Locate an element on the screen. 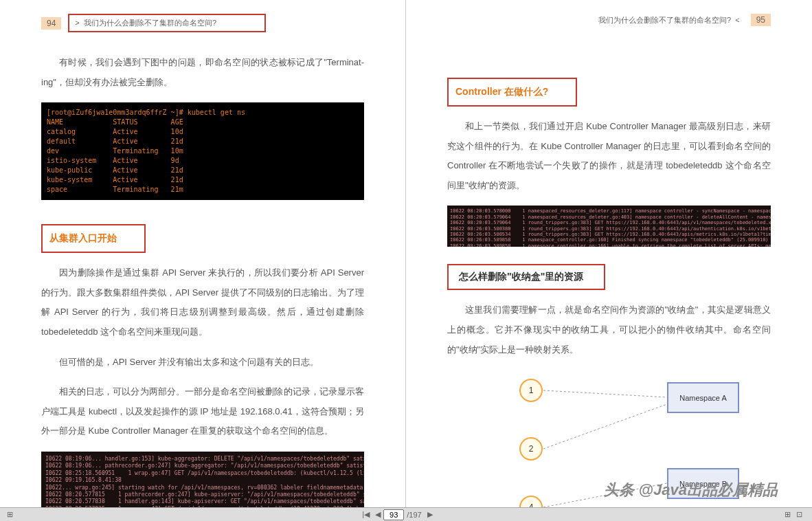  breadcrumb: > 我们为什么会删除不了集群的命名空间? is located at coordinates (167, 23).